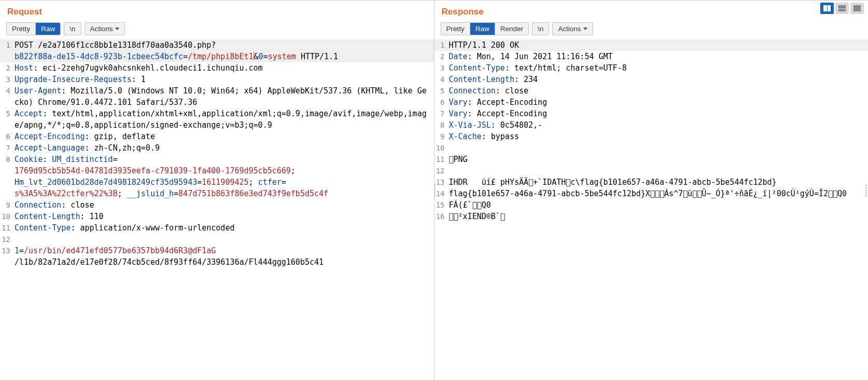 The width and height of the screenshot is (868, 380). I want to click on response-line: 15FÁ(£`￿￿Q0, so click(651, 205).